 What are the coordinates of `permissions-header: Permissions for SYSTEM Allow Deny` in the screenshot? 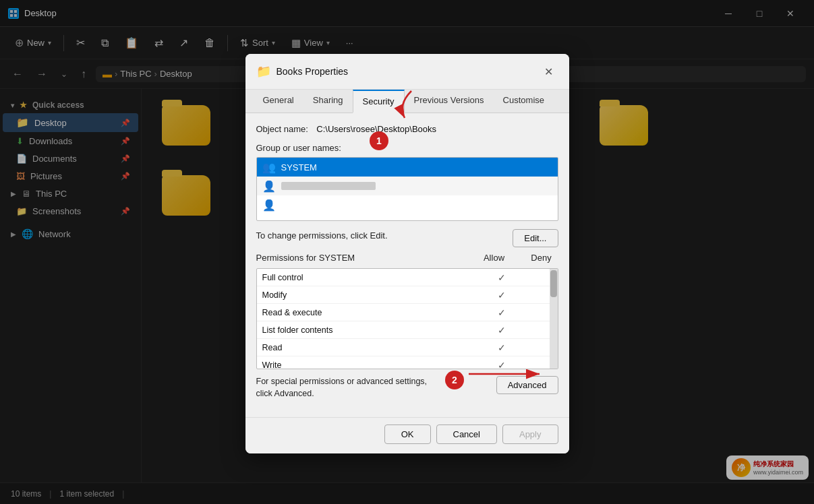 It's located at (407, 257).